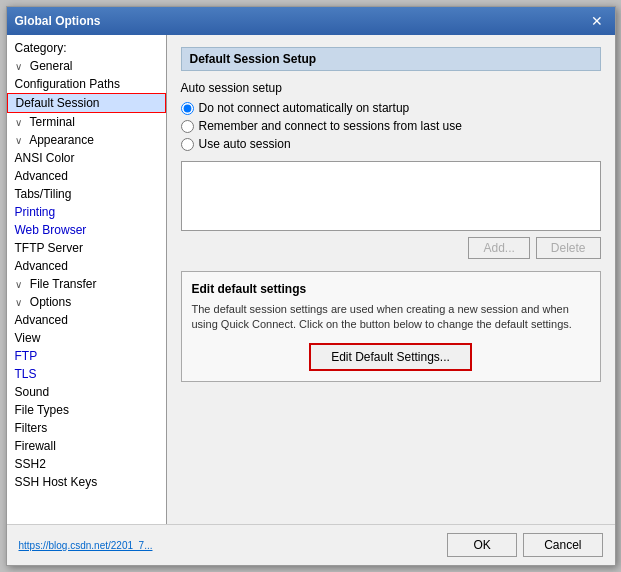  Describe the element at coordinates (391, 196) in the screenshot. I see `session-list-box` at that location.